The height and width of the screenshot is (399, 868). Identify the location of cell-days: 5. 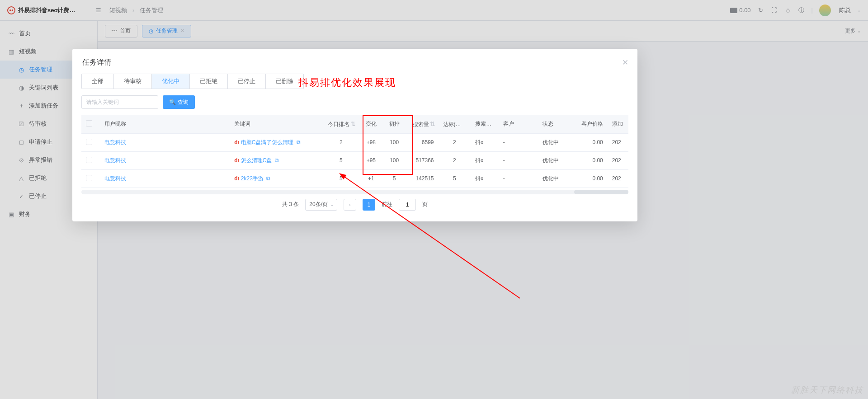
(455, 178).